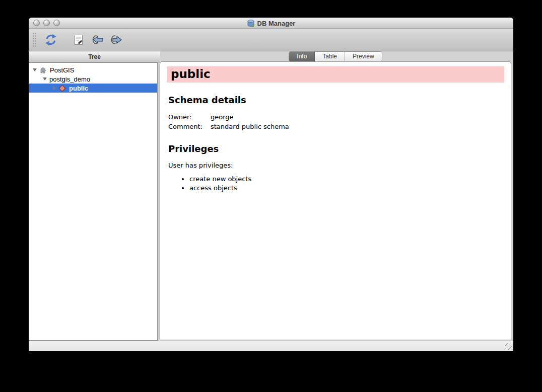 Image resolution: width=542 pixels, height=392 pixels. What do you see at coordinates (330, 56) in the screenshot?
I see `tab-table: Table` at bounding box center [330, 56].